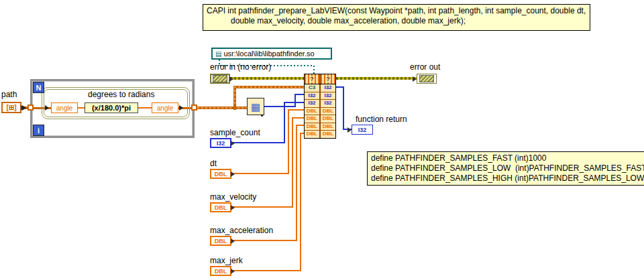 The image size is (644, 280). What do you see at coordinates (39, 130) in the screenshot?
I see `loop-iterator-terminal: i` at bounding box center [39, 130].